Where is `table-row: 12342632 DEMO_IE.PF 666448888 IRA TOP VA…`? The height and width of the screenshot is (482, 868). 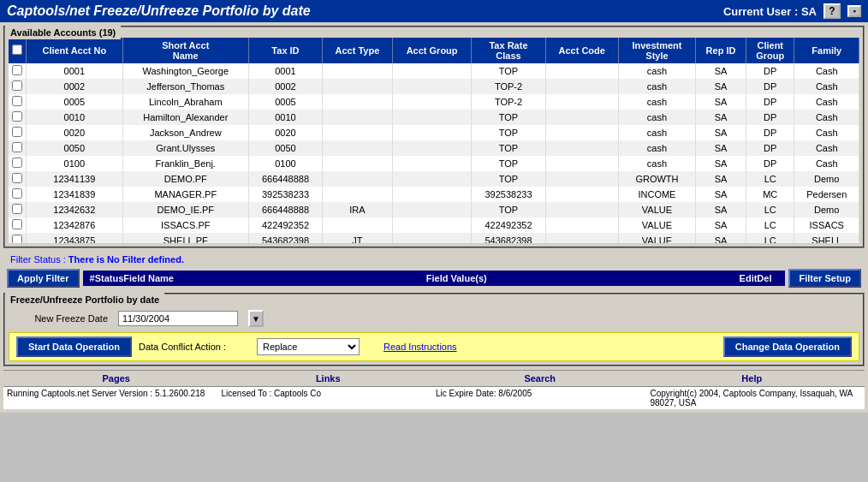
table-row: 12342632 DEMO_IE.PF 666448888 IRA TOP VA… is located at coordinates (434, 210).